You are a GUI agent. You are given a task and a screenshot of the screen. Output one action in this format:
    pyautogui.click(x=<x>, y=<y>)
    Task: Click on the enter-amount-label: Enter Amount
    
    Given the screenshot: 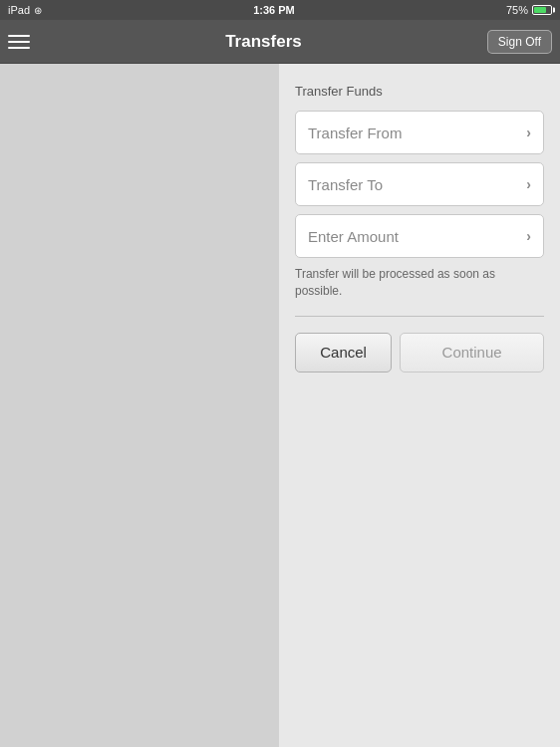 What is the action you would take?
    pyautogui.click(x=353, y=237)
    